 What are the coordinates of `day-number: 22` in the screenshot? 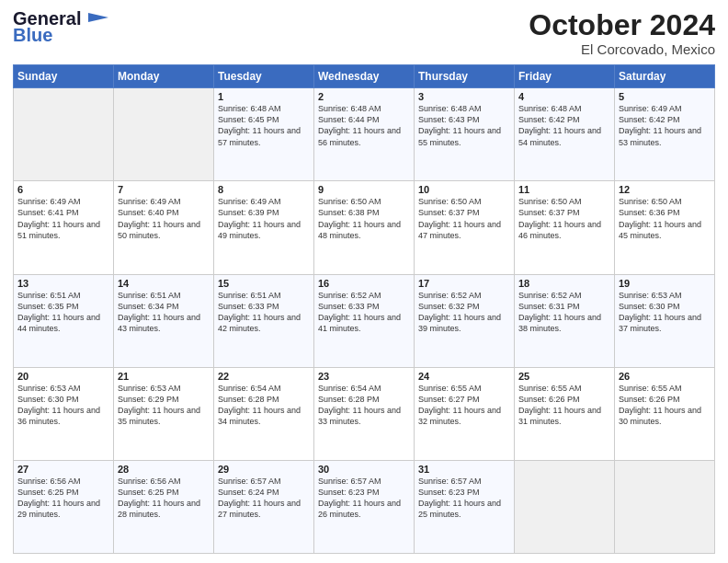 It's located at (264, 376).